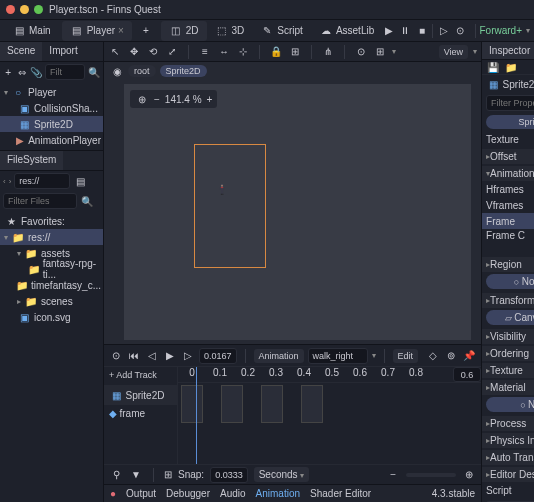 Image resolution: width=534 pixels, height=502 pixels. What do you see at coordinates (340, 494) in the screenshot?
I see `tab-shader: Shader Editor` at bounding box center [340, 494].